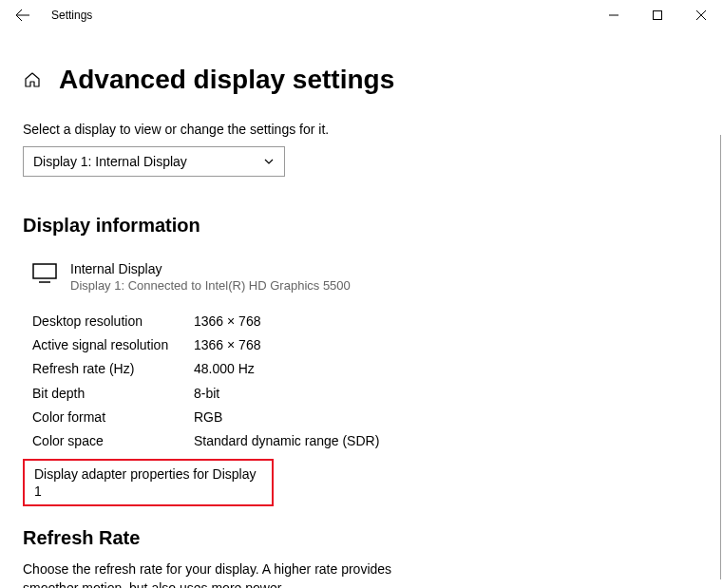  Describe the element at coordinates (211, 269) in the screenshot. I see `display-name: Internal Display` at that location.